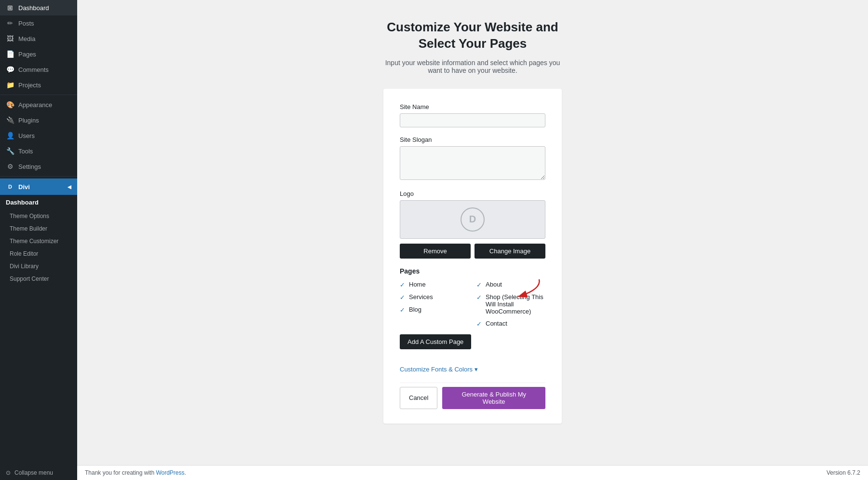 This screenshot has height=480, width=868. Describe the element at coordinates (476, 370) in the screenshot. I see `dropdown-arrow-icon: ▾` at that location.